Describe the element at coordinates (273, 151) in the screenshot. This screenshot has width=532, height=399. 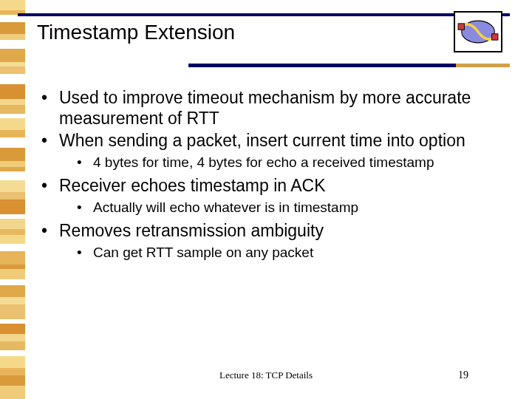
I see `bullet-item: When sending a packet, insert current ti…` at that location.